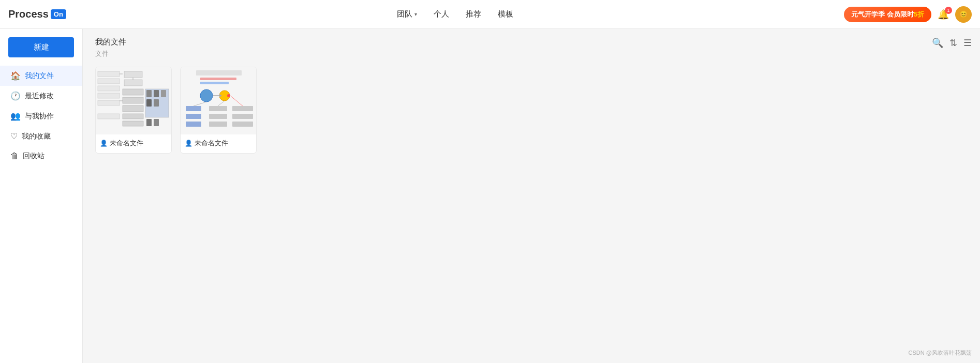 Image resolution: width=980 pixels, height=363 pixels. What do you see at coordinates (28, 14) in the screenshot?
I see `logo-text: Process` at bounding box center [28, 14].